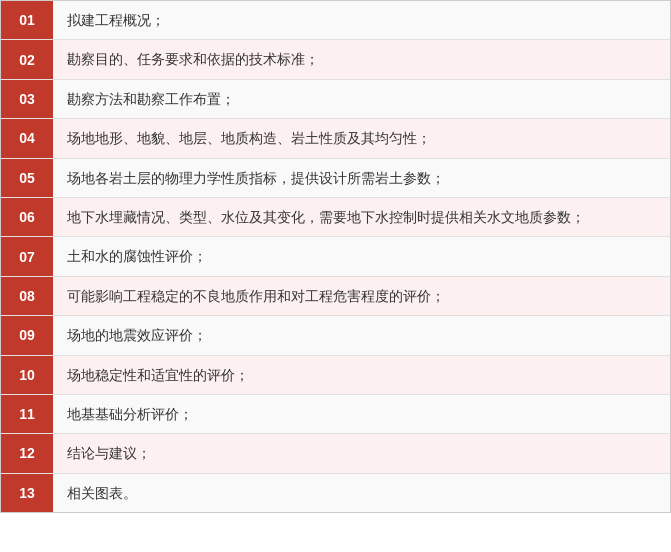 Image resolution: width=671 pixels, height=552 pixels. What do you see at coordinates (336, 178) in the screenshot?
I see `table-row: 05场地各岩土层的物理力学性质指标，提供设计所需岩土参数；` at bounding box center [336, 178].